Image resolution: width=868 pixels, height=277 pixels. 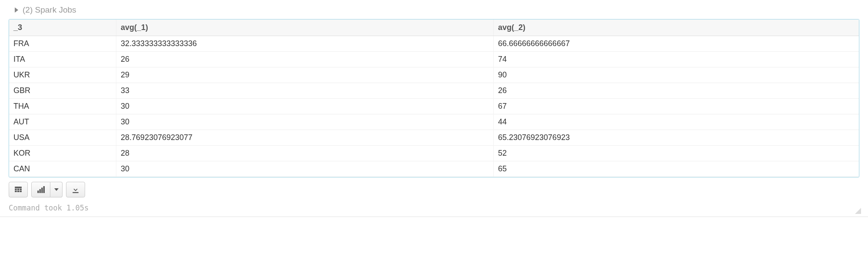 I want to click on table-row: THA 30 67, so click(x=434, y=107).